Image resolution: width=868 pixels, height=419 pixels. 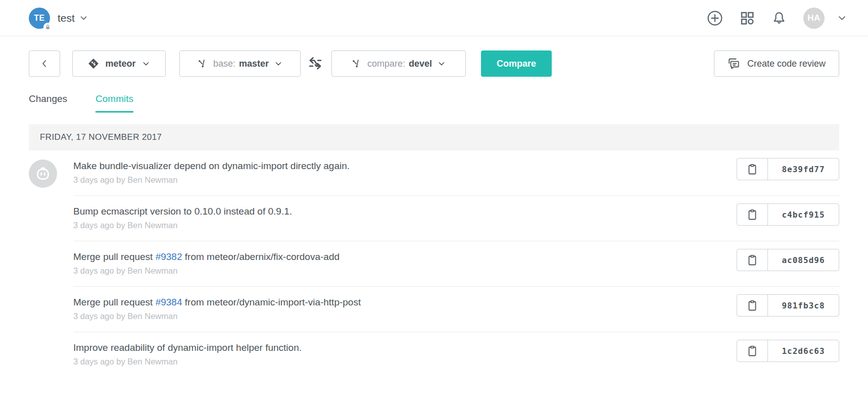 I want to click on compare-label: compare:, so click(x=386, y=64).